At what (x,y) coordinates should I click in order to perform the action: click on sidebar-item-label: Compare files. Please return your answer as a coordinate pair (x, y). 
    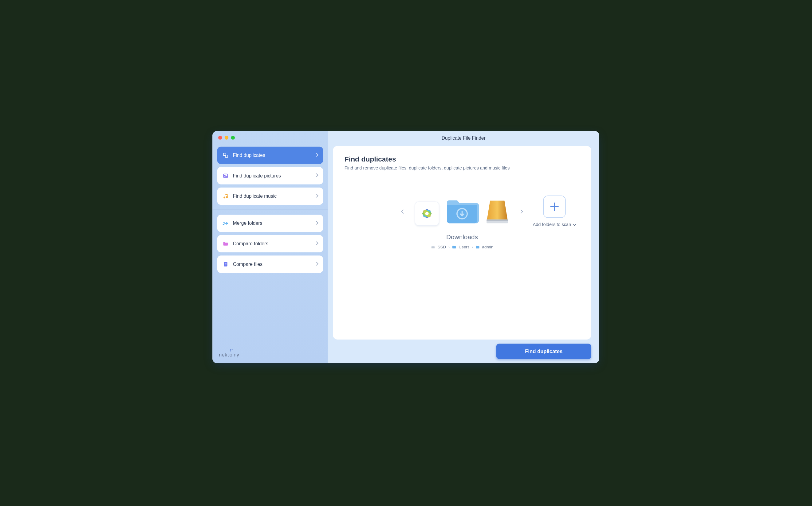
    Looking at the image, I should click on (248, 264).